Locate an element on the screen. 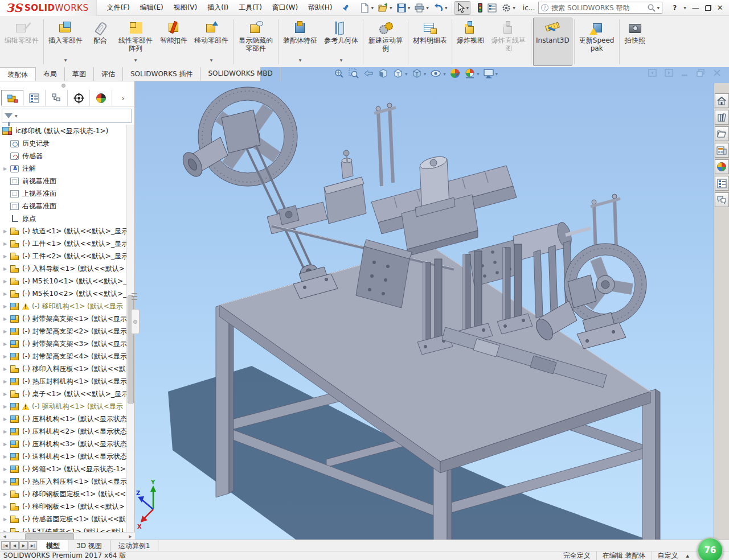 The width and height of the screenshot is (729, 560). units-selector: 自定义 is located at coordinates (668, 555).